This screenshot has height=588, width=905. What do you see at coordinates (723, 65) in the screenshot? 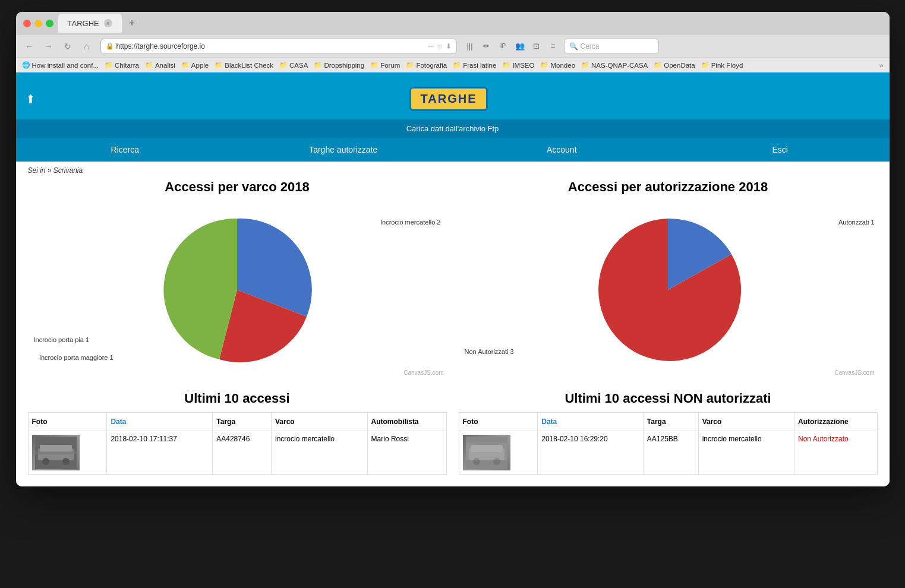
I see `bookmark-item-14: 📁 Pink Floyd` at bounding box center [723, 65].